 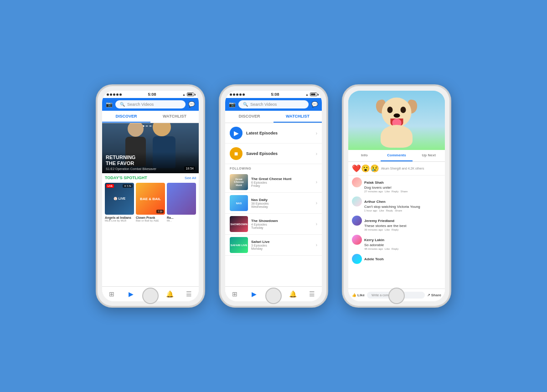 What do you see at coordinates (150, 196) in the screenshot?
I see `phone-1-screen: 5:08 ▲ 📷 🔍 Search Videos 💬 DISCOVER WATC…` at bounding box center [150, 196].